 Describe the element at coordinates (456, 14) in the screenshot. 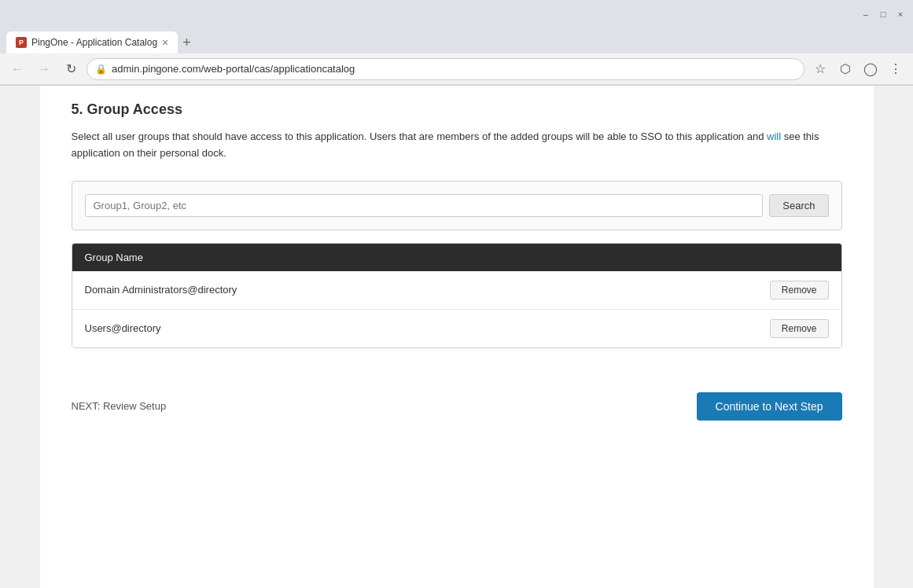

I see `title-bar: – □ ×` at that location.